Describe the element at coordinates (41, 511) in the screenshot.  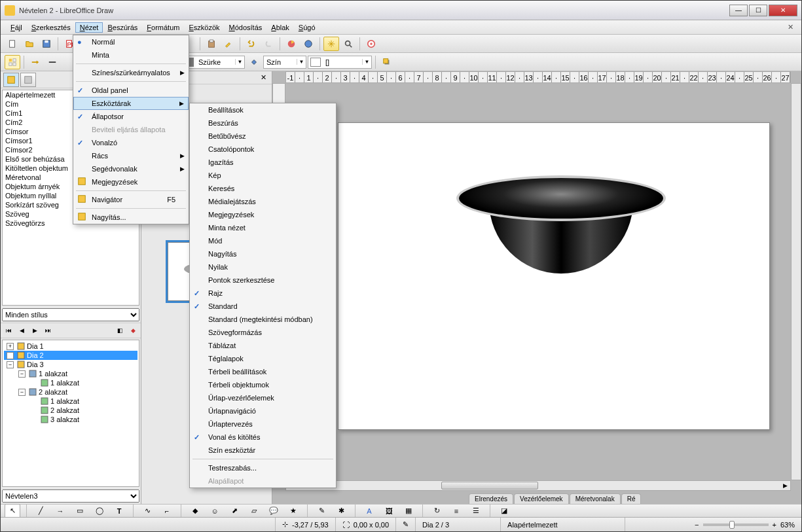
I see `line-tool: ╱` at that location.